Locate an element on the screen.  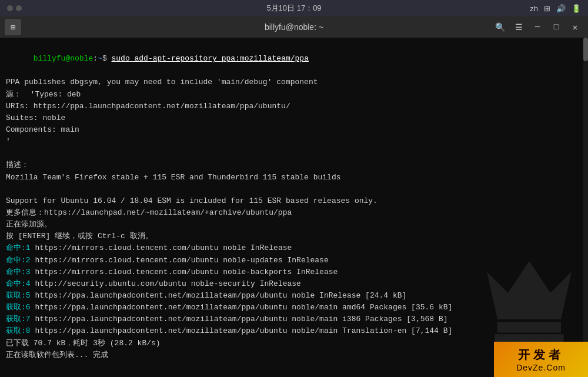
close-button: ✕ is located at coordinates (575, 27).